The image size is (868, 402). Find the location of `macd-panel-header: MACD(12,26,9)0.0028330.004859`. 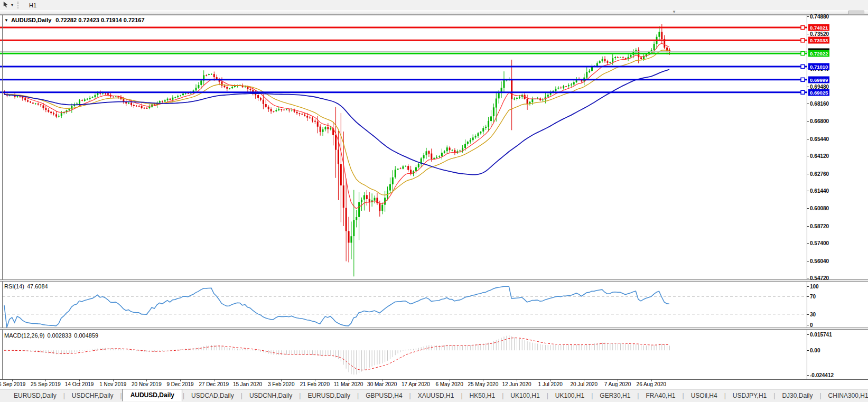

macd-panel-header: MACD(12,26,9)0.0028330.004859 is located at coordinates (53, 335).